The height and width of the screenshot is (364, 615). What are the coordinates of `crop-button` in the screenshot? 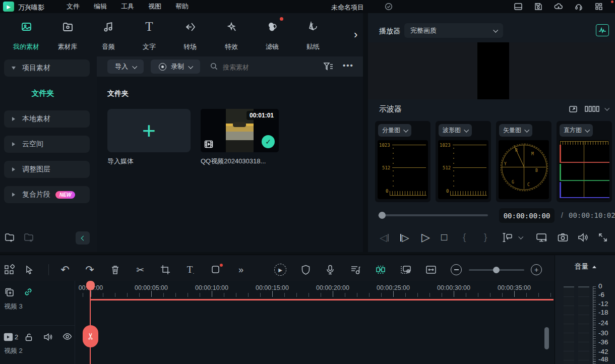 It's located at (165, 270).